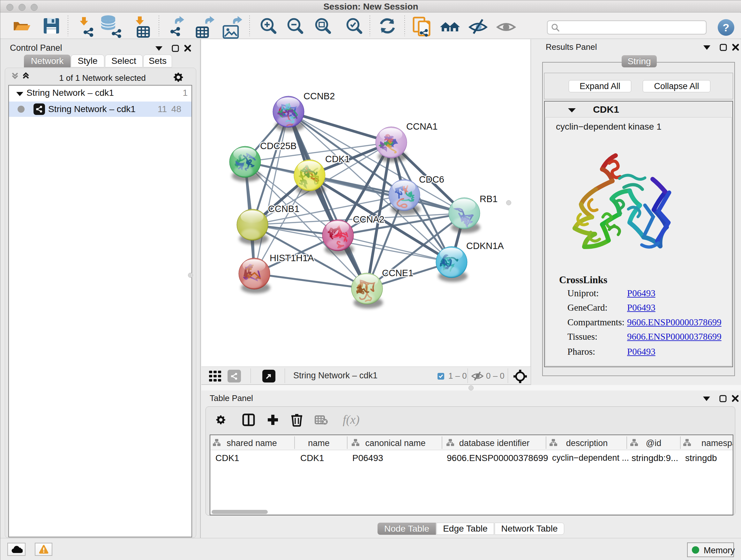 This screenshot has height=560, width=741. I want to click on svg-text: CCNE1, so click(398, 273).